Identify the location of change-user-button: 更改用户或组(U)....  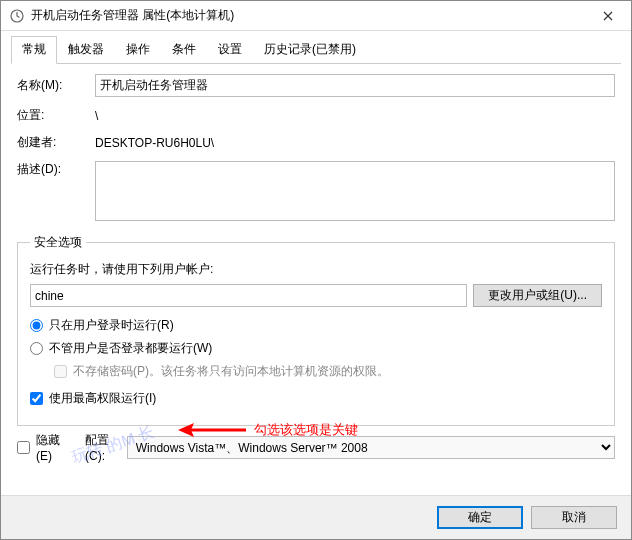
(538, 296).